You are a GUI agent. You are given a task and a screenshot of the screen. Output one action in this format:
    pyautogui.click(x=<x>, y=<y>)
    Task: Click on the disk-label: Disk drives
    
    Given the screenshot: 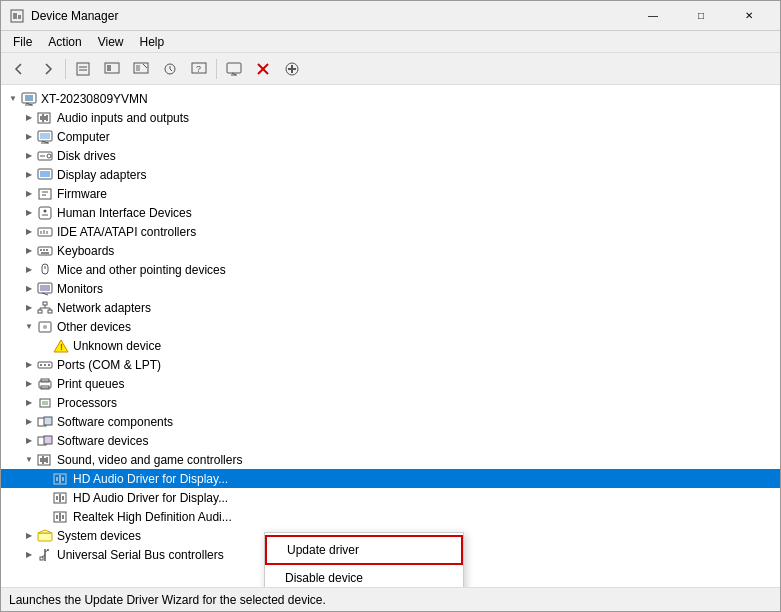 What is the action you would take?
    pyautogui.click(x=86, y=156)
    